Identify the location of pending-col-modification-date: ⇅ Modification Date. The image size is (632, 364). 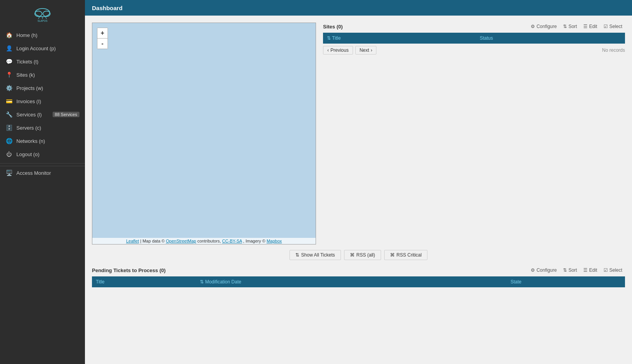
(351, 282).